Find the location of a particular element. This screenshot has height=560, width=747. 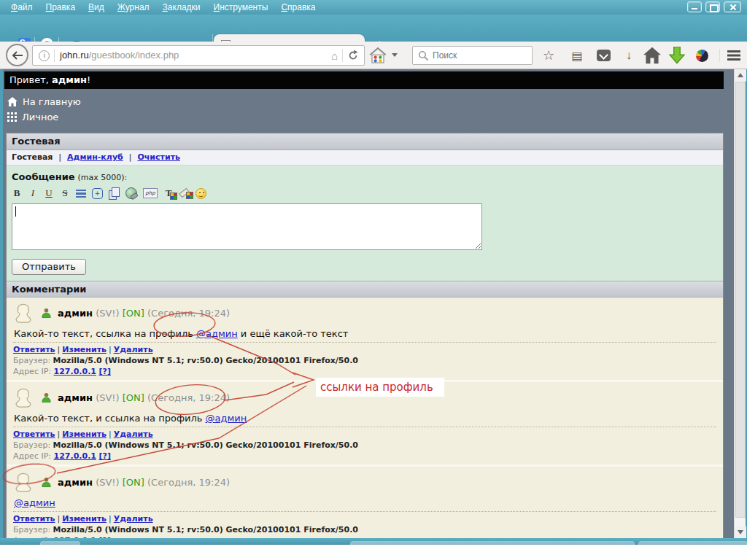

strikethrough-button: S is located at coordinates (65, 193).